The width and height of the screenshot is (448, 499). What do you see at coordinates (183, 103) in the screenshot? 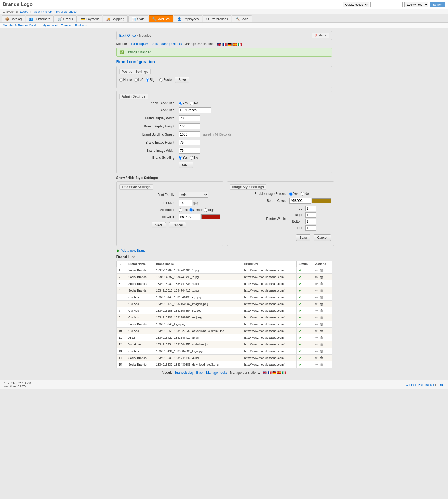
I see `enable-yes-label: Yes` at bounding box center [183, 103].